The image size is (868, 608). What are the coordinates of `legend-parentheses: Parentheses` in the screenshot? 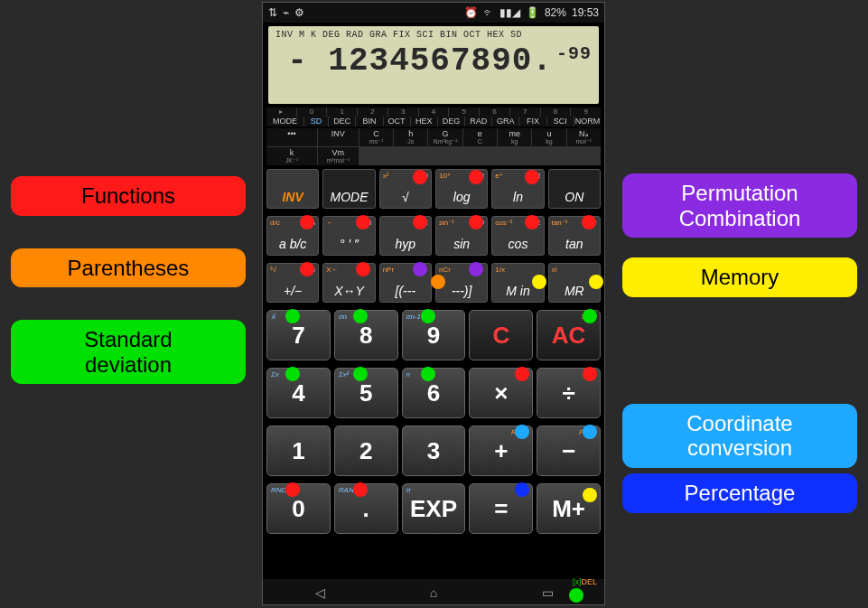 It's located at (128, 268).